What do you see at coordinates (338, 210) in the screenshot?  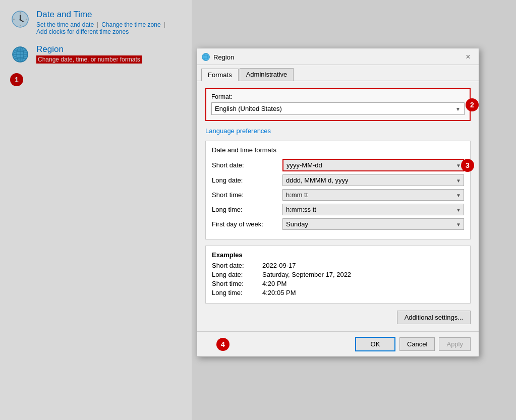 I see `long-time-row: Long time: h:mm:ss tt` at bounding box center [338, 210].